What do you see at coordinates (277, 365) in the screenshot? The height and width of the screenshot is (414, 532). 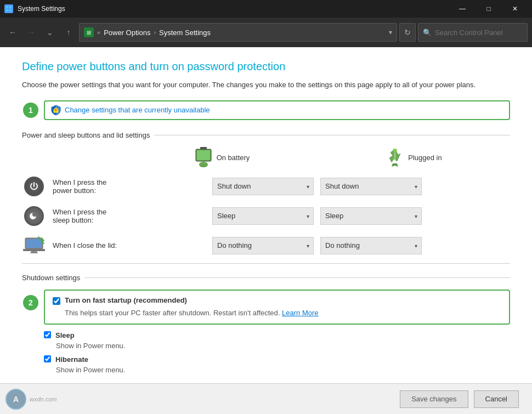 I see `hibernate-setting-section: Hibernate Show in Power menu.` at bounding box center [277, 365].